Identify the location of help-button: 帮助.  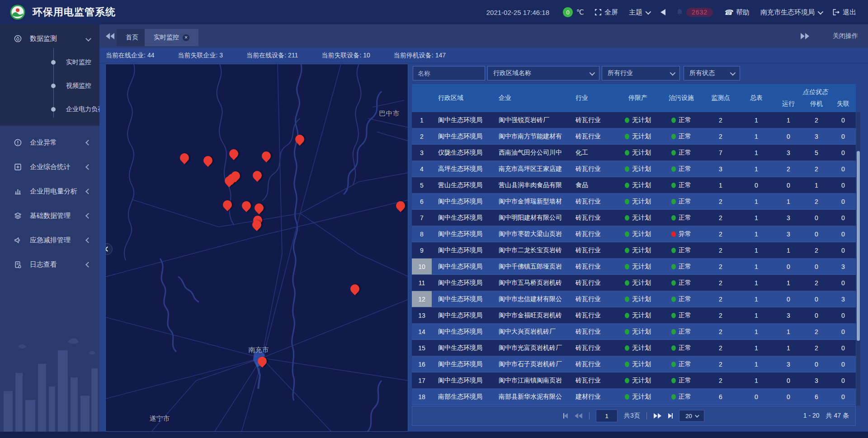
(737, 13).